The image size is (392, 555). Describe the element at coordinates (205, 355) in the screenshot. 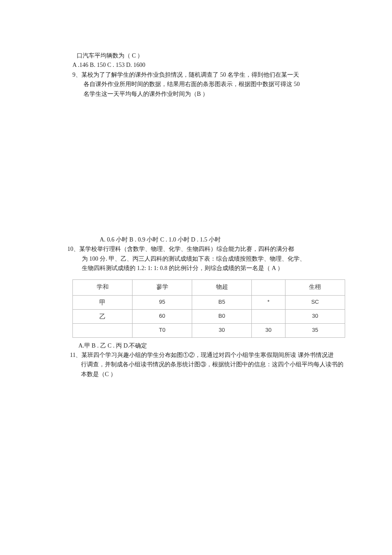

I see `q11-head: 11、某班四个学习兴趣小组的学生分布如图①②，现通过对四个小组学生寒假期间所读 …` at that location.